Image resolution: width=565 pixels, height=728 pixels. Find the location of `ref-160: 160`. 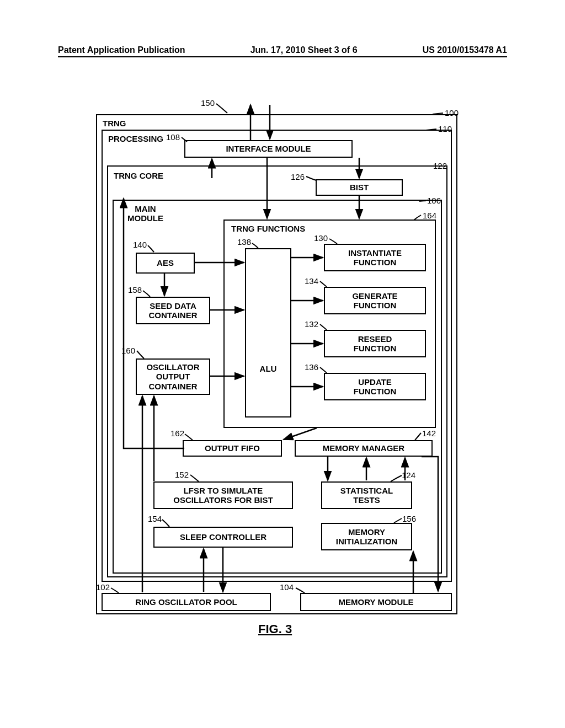

ref-160: 160 is located at coordinates (128, 351).